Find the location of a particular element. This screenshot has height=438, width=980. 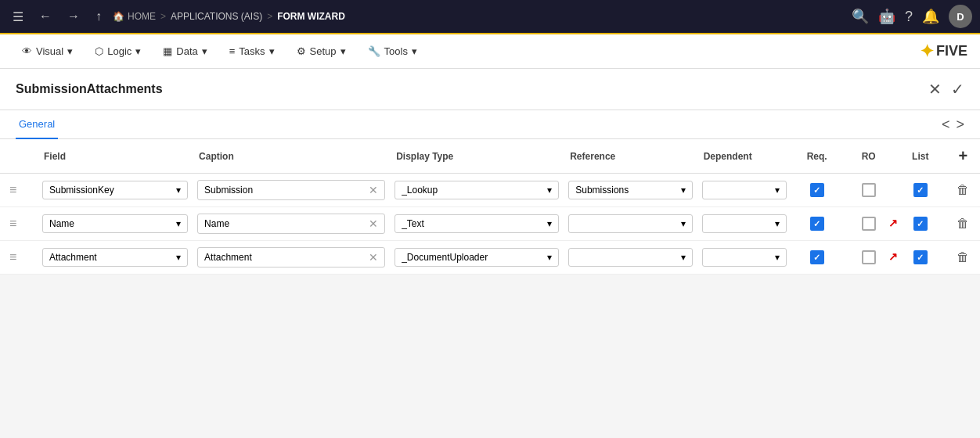

table-row: ≡Name▾Name✕_Text▾▾▾↗🗑 is located at coordinates (490, 224).